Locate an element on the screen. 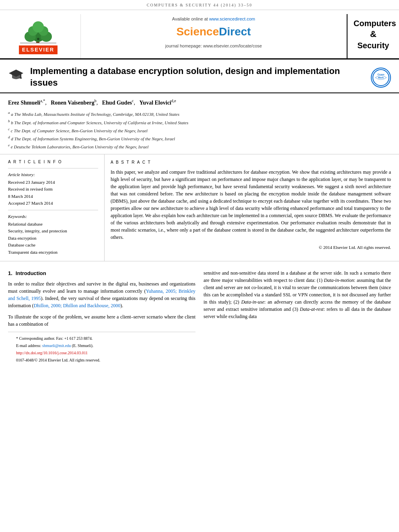  affiliation-b: b b The Dept. of Information and Compute… is located at coordinates (200, 122).